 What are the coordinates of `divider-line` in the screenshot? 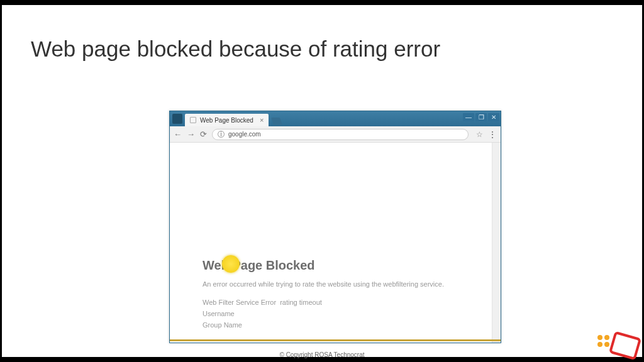 It's located at (335, 341).